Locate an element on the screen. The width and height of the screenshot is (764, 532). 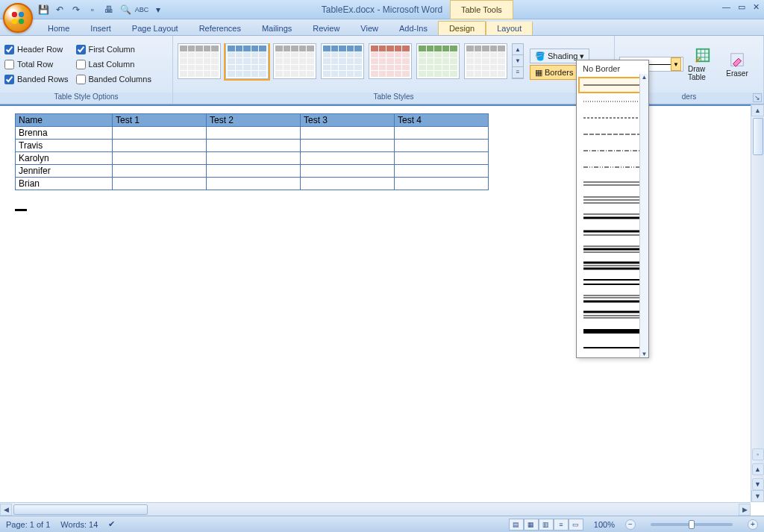
chk-last-column: Last Column is located at coordinates (113, 64).